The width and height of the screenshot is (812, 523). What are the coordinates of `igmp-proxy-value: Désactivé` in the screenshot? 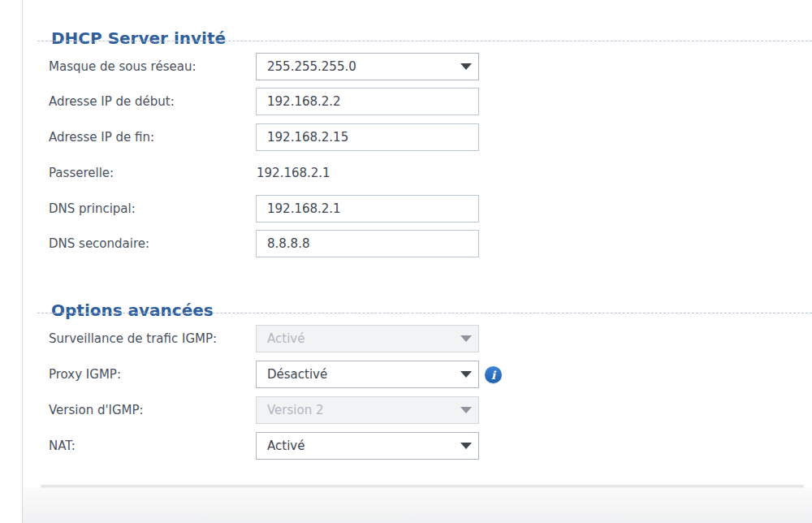 It's located at (292, 374).